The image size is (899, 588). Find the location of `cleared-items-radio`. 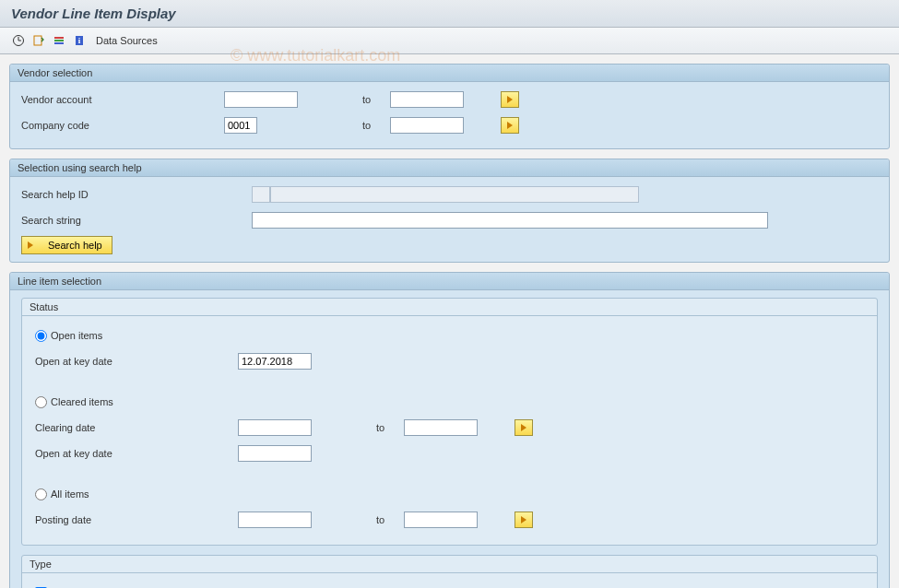

cleared-items-radio is located at coordinates (41, 402).